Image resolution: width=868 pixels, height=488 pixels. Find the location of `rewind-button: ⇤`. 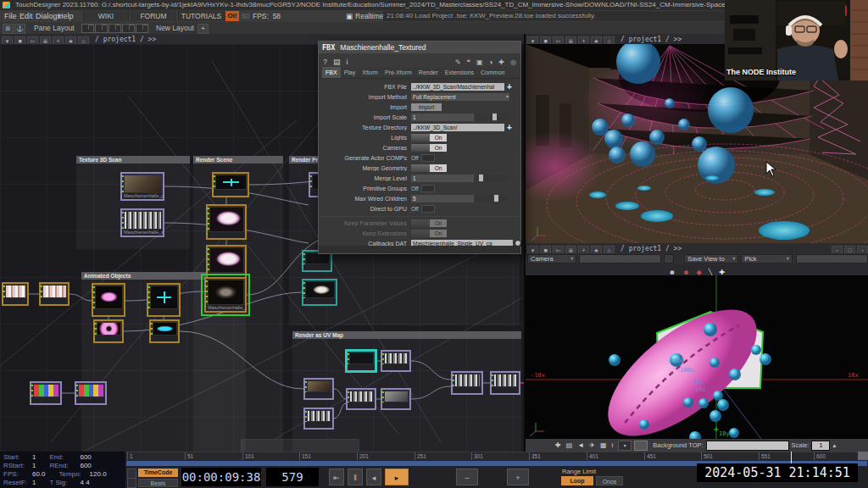

rewind-button: ⇤ is located at coordinates (337, 477).